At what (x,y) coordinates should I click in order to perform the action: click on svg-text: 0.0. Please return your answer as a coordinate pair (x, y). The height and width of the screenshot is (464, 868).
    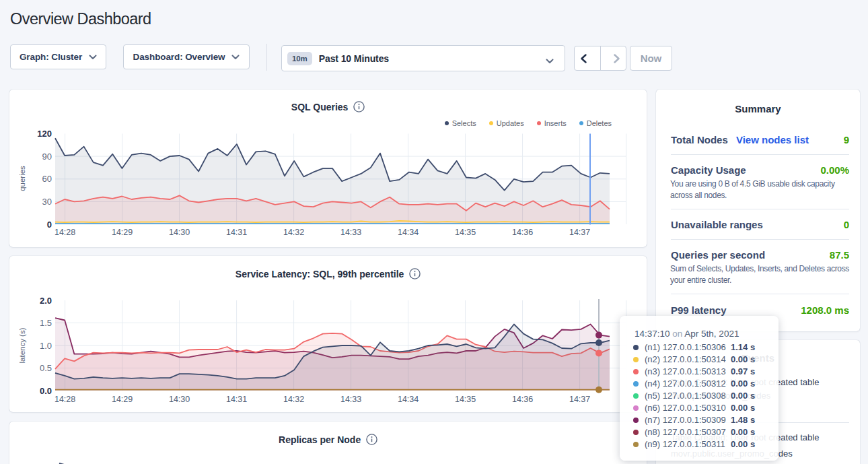
    Looking at the image, I should click on (46, 391).